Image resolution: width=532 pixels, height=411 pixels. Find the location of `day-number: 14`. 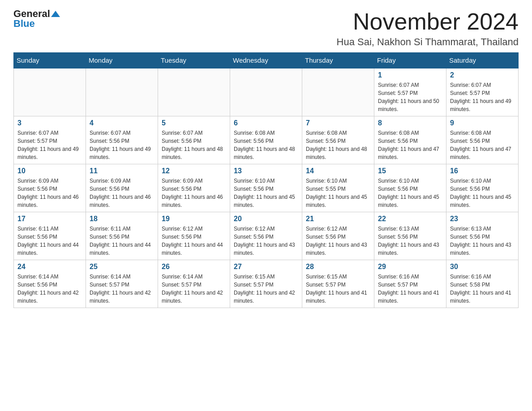

day-number: 14 is located at coordinates (338, 171).